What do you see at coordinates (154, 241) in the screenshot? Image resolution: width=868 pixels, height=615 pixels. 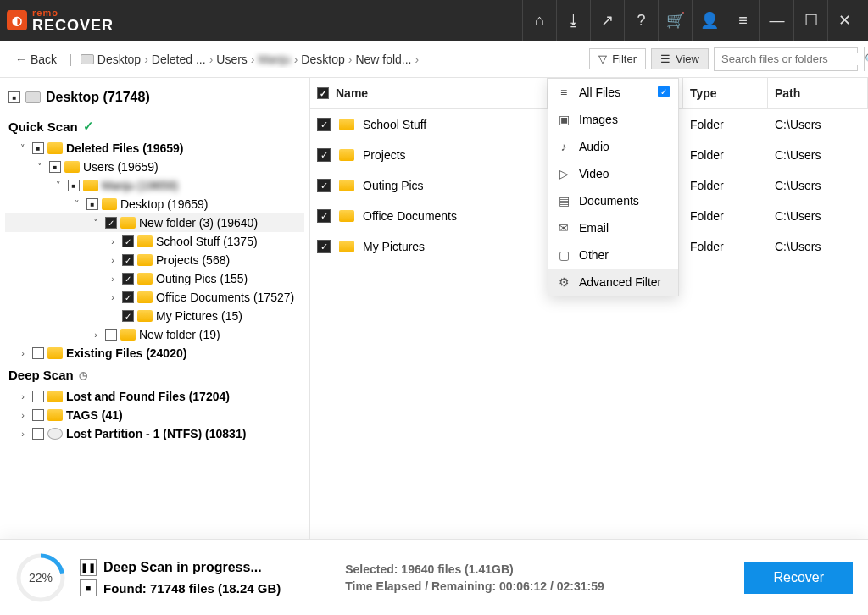 I see `tree-item: ›School Stuff (1375)` at bounding box center [154, 241].